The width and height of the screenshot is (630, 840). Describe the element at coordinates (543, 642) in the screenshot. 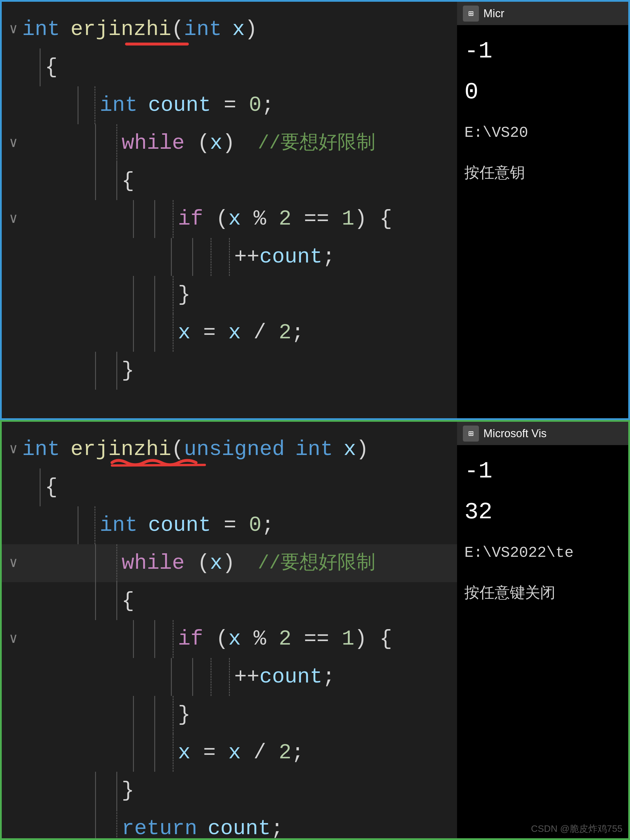

I see `terminal-content-bottom: -1 32 E:\VS2022\te 按任意键关闭` at that location.